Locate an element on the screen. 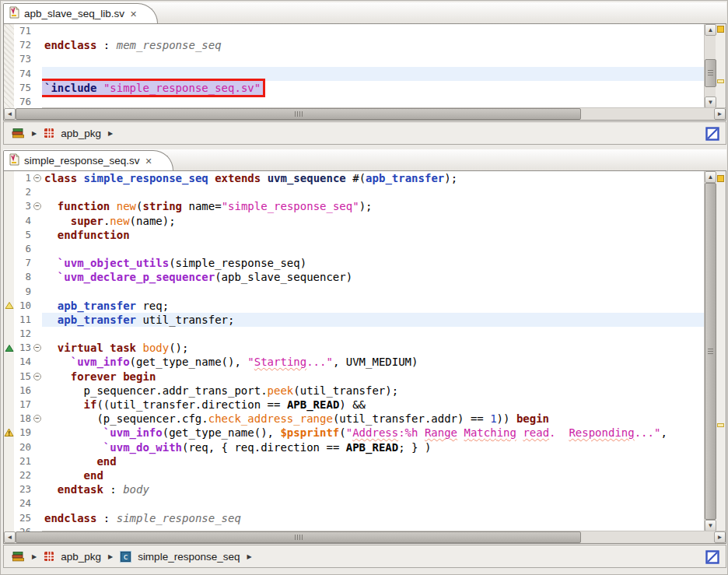  line-number: 7 is located at coordinates (23, 263).